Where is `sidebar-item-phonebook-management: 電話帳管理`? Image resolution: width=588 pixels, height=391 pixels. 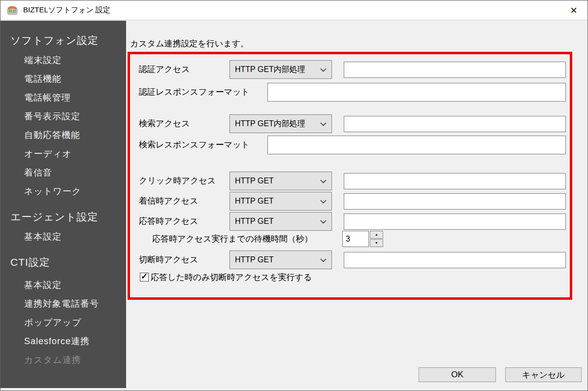 sidebar-item-phonebook-management: 電話帳管理 is located at coordinates (75, 98).